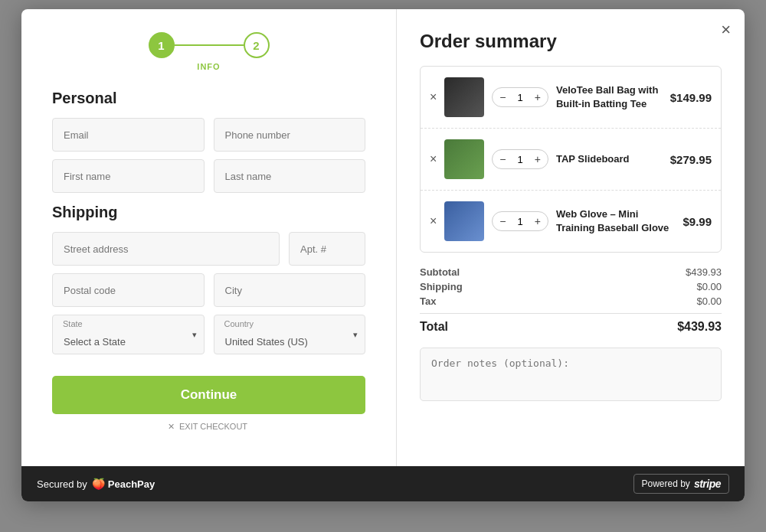 This screenshot has height=532, width=766. I want to click on state-wrapper: State Select a State ▾, so click(129, 335).